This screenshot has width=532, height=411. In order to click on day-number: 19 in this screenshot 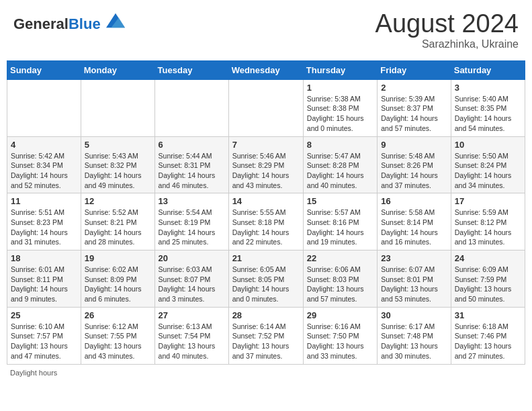, I will do `click(118, 258)`.